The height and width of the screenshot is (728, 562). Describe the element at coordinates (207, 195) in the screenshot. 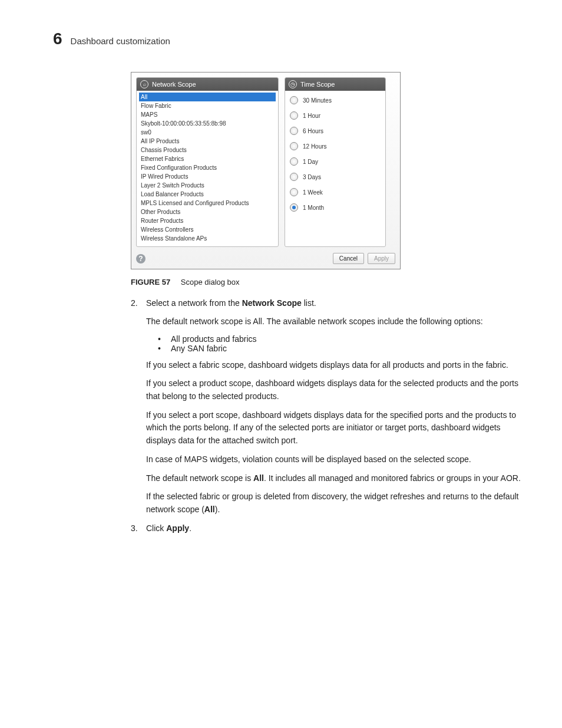

I see `network-scope-item: Load Balancer Products` at that location.